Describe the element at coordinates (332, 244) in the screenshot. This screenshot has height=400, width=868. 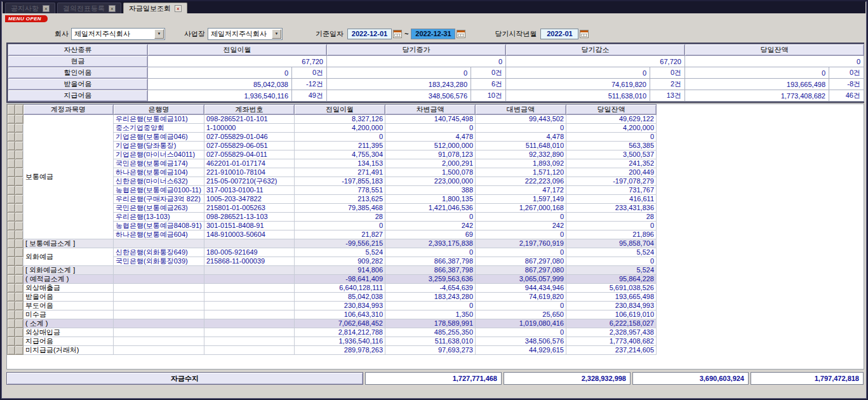
I see `sub1-row: [ 보통예금소계 ]-99,556,2152,393,175,8382,197,…` at that location.